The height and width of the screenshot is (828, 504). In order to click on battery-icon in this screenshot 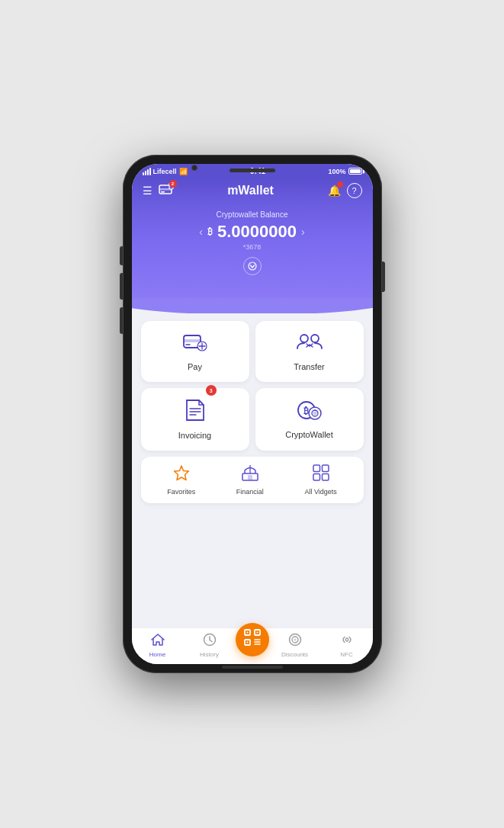, I will do `click(355, 171)`.